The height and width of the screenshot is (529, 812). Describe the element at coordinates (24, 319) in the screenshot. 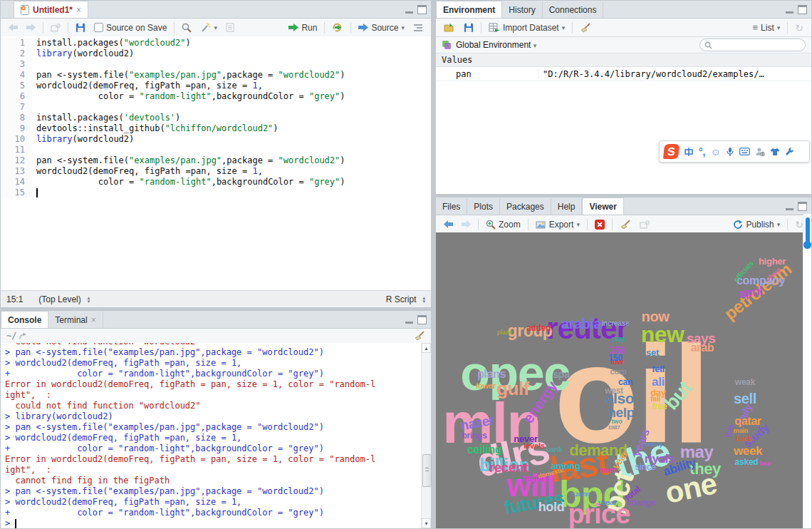

I see `tab-console: Console` at that location.